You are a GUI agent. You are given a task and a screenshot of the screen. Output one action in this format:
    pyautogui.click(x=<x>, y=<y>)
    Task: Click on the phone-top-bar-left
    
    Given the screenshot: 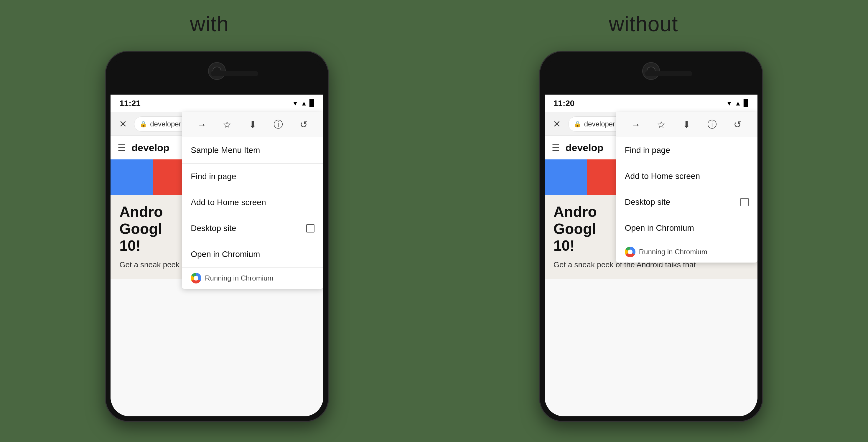 What is the action you would take?
    pyautogui.click(x=217, y=75)
    